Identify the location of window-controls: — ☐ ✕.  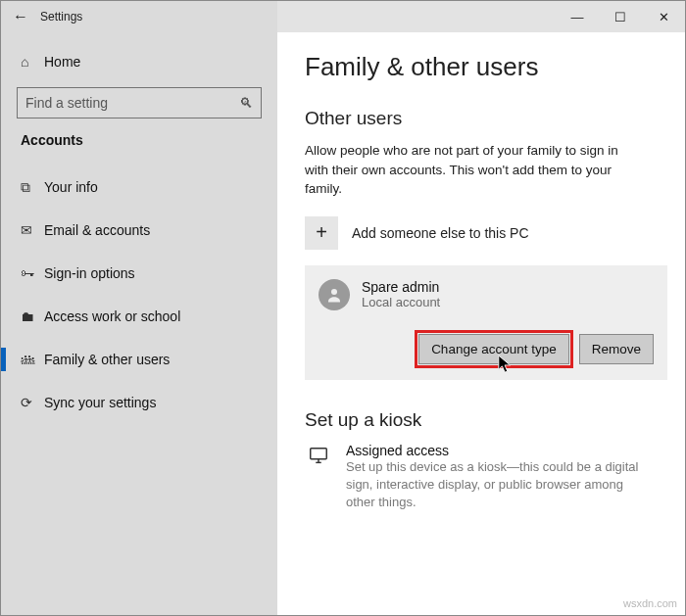
(620, 17).